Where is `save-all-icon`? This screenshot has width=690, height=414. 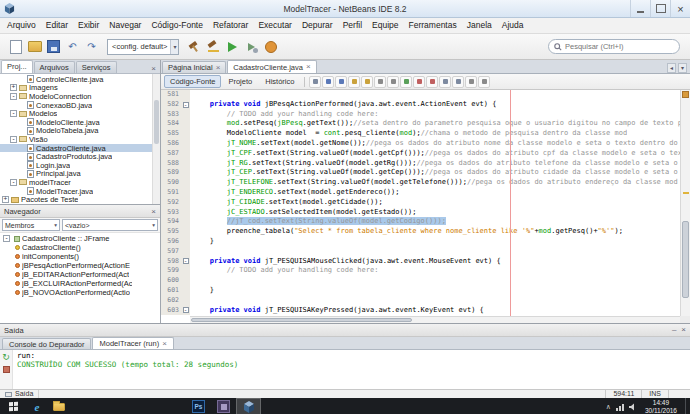 save-all-icon is located at coordinates (54, 46).